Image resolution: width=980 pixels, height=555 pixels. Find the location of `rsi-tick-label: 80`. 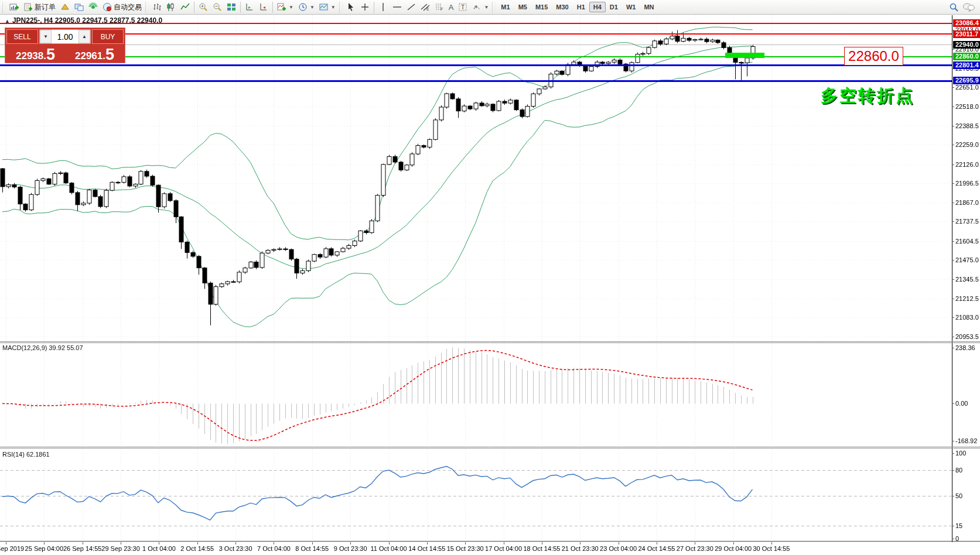

rsi-tick-label: 80 is located at coordinates (959, 470).